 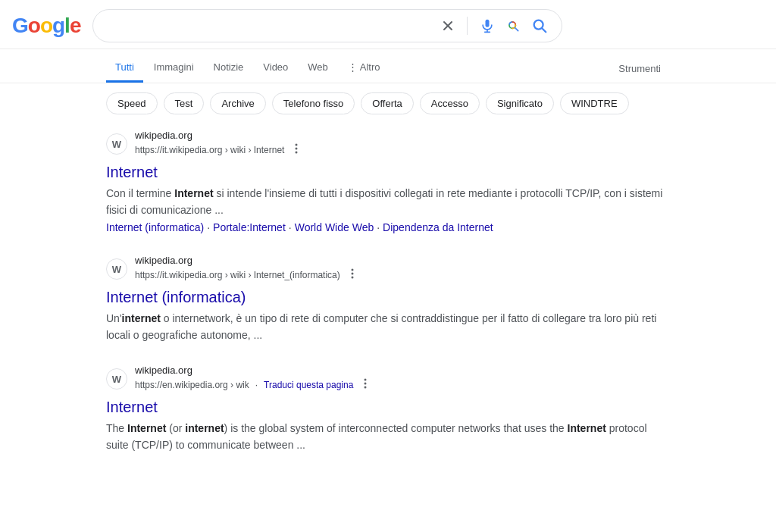 What do you see at coordinates (276, 68) in the screenshot?
I see `tab-video: Video` at bounding box center [276, 68].